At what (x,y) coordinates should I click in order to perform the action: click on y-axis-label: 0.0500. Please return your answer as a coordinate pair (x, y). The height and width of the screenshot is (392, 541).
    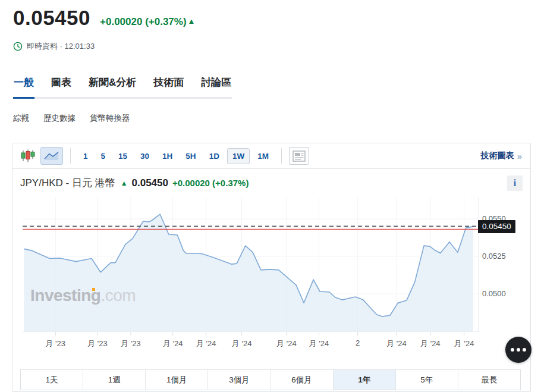
    Looking at the image, I should click on (494, 294).